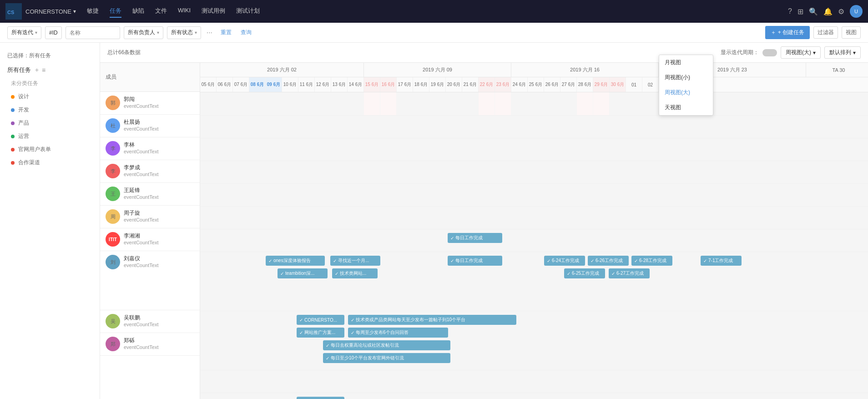  What do you see at coordinates (601, 85) in the screenshot?
I see `day-cell: 29 6月` at bounding box center [601, 85].